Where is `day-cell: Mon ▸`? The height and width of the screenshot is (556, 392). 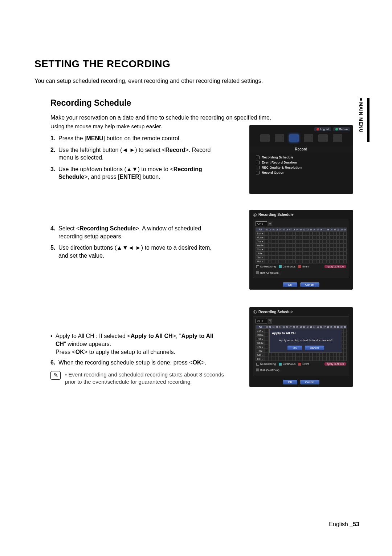 day-cell: Mon ▸ is located at coordinates (260, 238).